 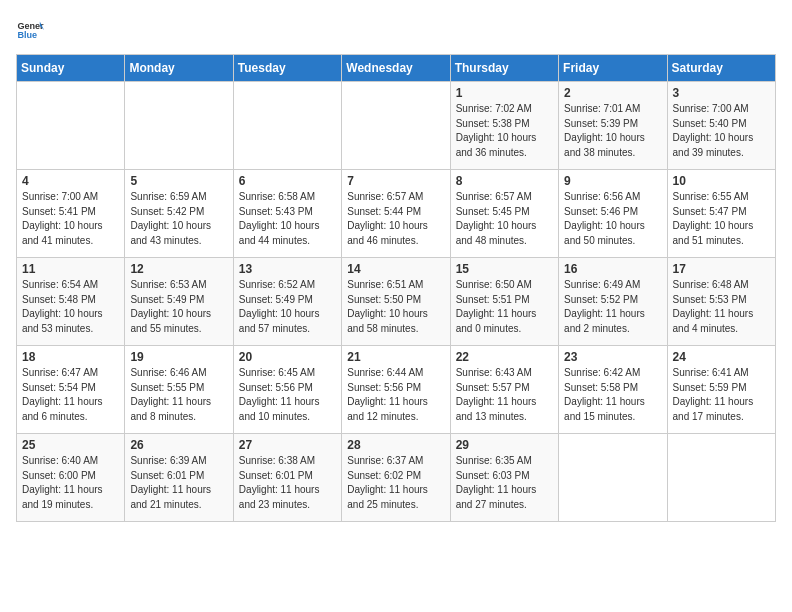 What do you see at coordinates (504, 181) in the screenshot?
I see `day-number: 8` at bounding box center [504, 181].